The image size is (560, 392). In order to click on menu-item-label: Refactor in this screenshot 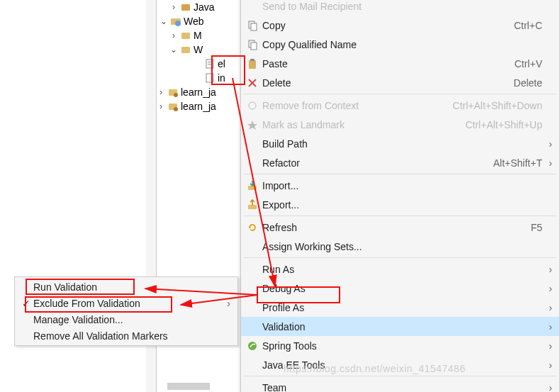, I will do `click(374, 163)`.